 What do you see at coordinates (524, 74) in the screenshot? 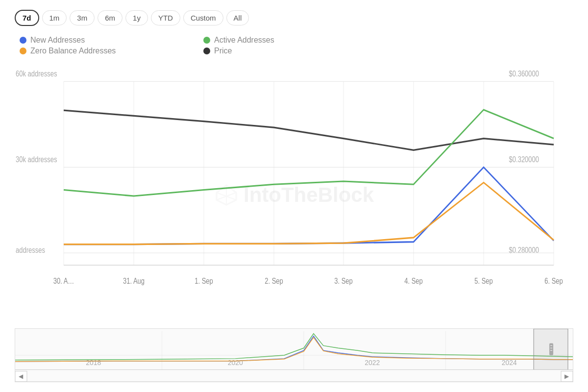
I see `y-right-360: $0.360000` at bounding box center [524, 74].